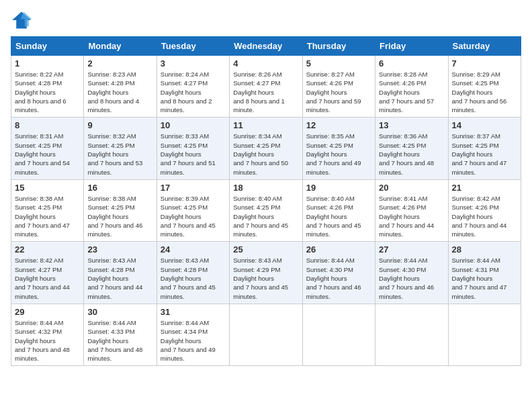  Describe the element at coordinates (339, 250) in the screenshot. I see `day-number: 26` at that location.